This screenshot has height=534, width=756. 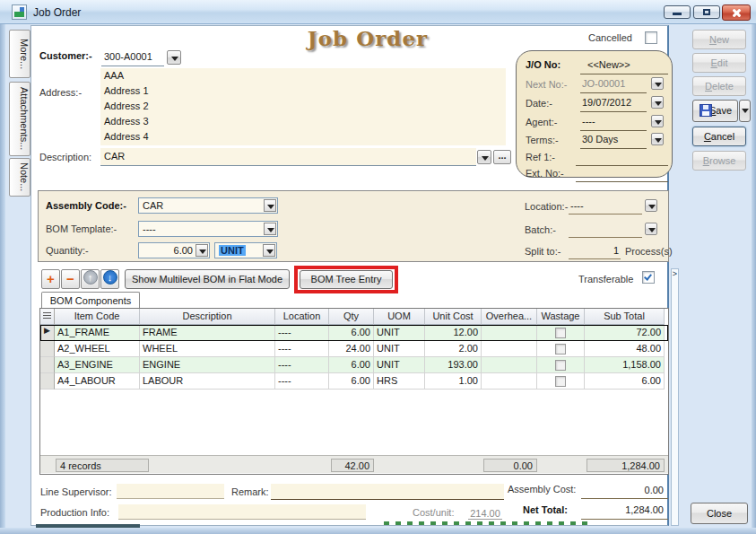 What do you see at coordinates (624, 365) in the screenshot?
I see `cell-sub-total: 1,158.00` at bounding box center [624, 365].